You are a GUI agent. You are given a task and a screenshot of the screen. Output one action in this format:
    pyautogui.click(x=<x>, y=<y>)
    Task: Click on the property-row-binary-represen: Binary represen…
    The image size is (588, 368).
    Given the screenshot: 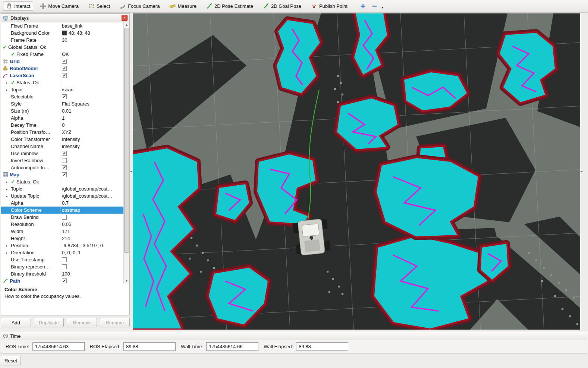 What is the action you would take?
    pyautogui.click(x=63, y=267)
    